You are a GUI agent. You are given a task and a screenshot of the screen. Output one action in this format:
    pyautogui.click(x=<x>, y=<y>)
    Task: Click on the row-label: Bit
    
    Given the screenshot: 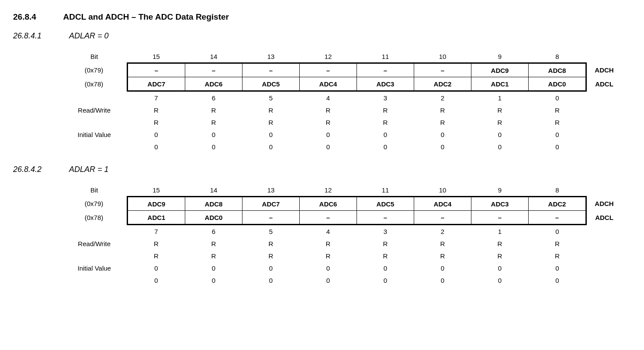 What is the action you would take?
    pyautogui.click(x=94, y=57)
    